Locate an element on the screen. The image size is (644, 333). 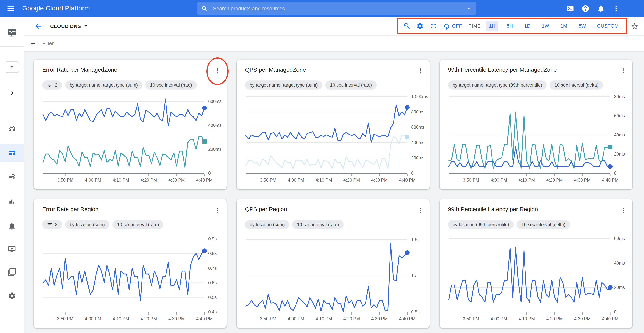
back-button is located at coordinates (38, 26).